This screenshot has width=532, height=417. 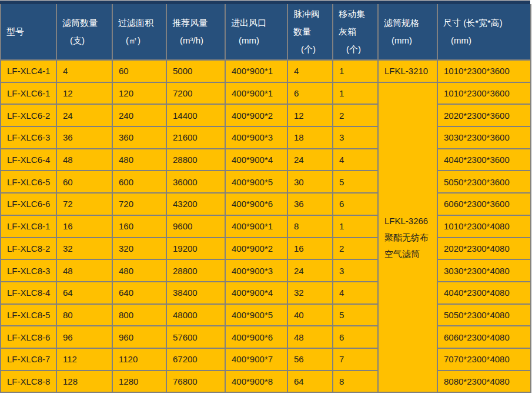 What do you see at coordinates (139, 138) in the screenshot?
I see `cell-filter-area: 360` at bounding box center [139, 138].